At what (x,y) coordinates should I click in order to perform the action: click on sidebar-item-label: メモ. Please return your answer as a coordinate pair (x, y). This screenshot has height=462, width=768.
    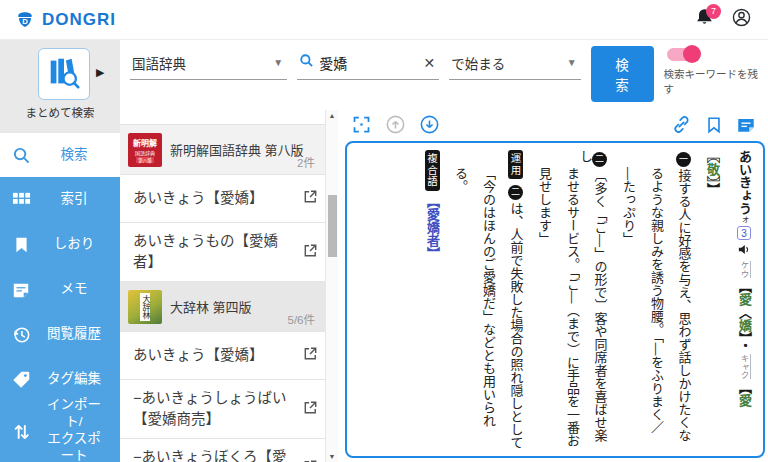
    Looking at the image, I should click on (81, 290).